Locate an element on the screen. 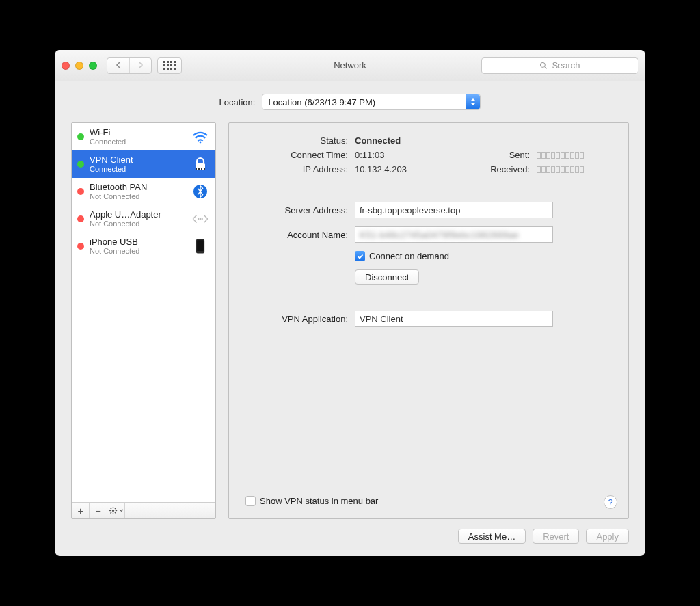 This screenshot has height=606, width=700. footer-buttons: Assist Me… Revert Apply is located at coordinates (350, 531).